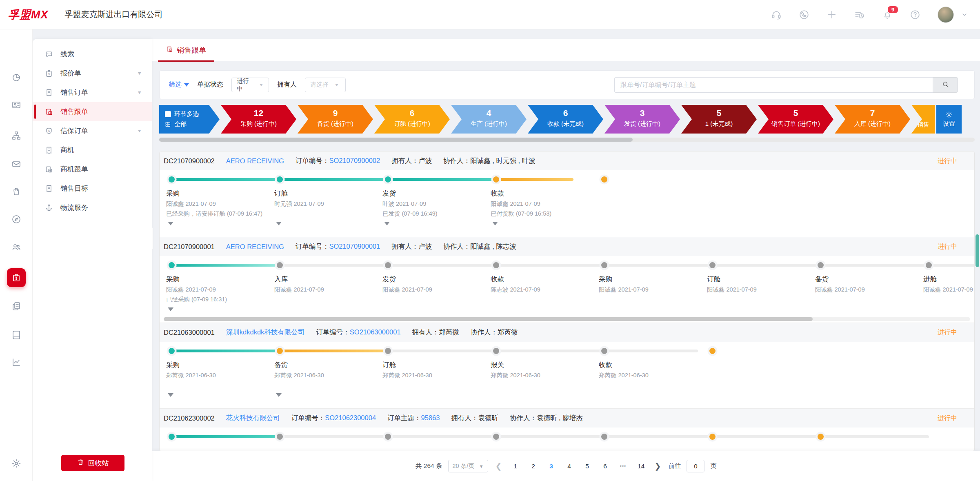 The width and height of the screenshot is (980, 481). I want to click on customer-link: 花火科技有限公司, so click(253, 418).